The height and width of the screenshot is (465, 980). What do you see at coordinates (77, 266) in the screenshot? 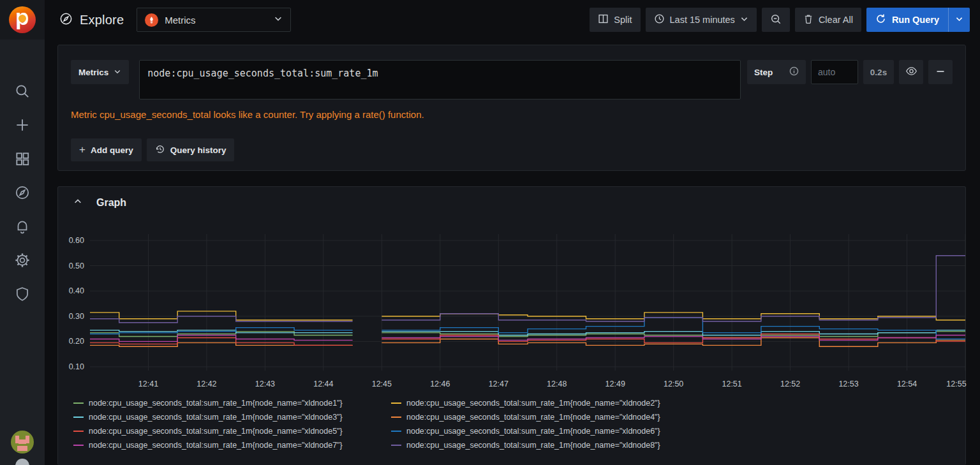
I see `svg-text: 0.50` at bounding box center [77, 266].